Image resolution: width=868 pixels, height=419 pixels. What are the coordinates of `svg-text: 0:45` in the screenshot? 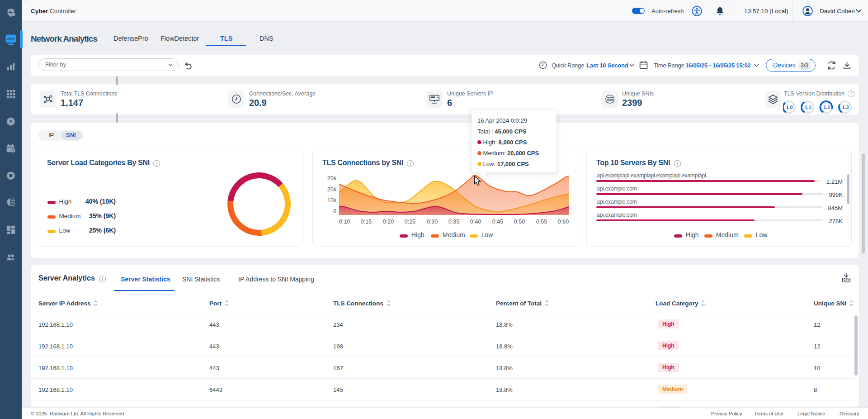 It's located at (498, 222).